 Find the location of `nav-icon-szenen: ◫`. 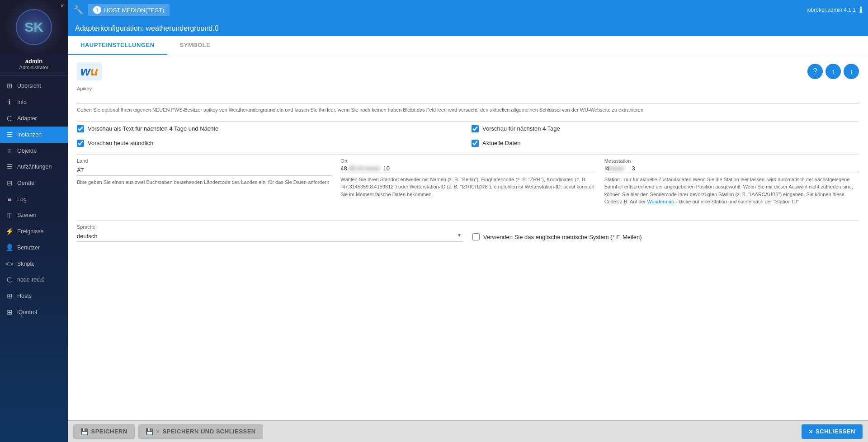

nav-icon-szenen: ◫ is located at coordinates (9, 215).